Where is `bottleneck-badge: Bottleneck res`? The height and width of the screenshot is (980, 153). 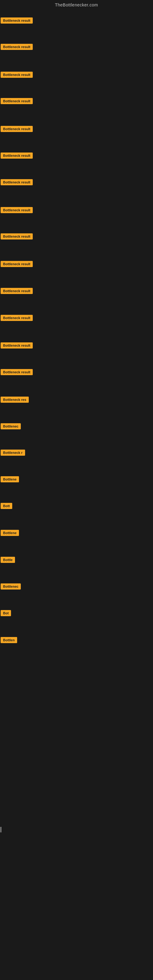
bottleneck-badge: Bottleneck res is located at coordinates (15, 399).